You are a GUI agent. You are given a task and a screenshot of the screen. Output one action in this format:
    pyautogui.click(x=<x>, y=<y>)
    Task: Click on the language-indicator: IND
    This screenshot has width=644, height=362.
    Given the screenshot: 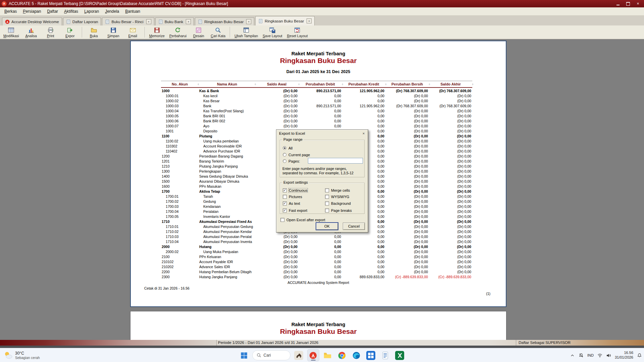 What is the action you would take?
    pyautogui.click(x=590, y=355)
    